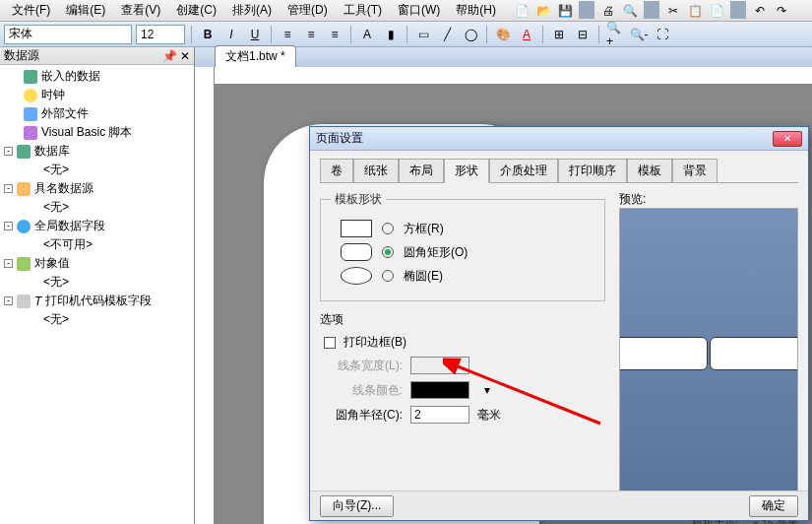 The image size is (812, 524). I want to click on options-legend: 选项, so click(463, 319).